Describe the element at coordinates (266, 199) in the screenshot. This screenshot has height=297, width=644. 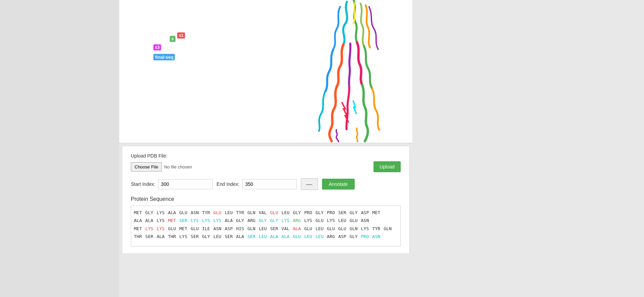
I see `sequence-title: Protein Sequence` at that location.